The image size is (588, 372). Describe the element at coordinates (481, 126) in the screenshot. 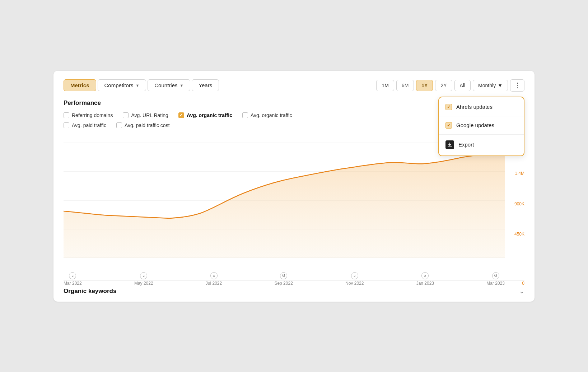

I see `dropdown-menu: ✓ Ahrefs updates ✓ Google updates` at that location.